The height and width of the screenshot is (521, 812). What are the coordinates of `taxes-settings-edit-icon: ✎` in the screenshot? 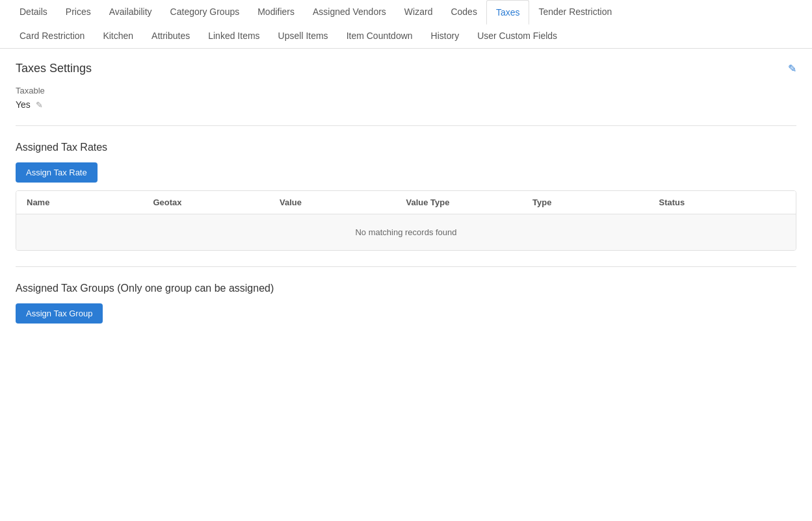 It's located at (792, 69).